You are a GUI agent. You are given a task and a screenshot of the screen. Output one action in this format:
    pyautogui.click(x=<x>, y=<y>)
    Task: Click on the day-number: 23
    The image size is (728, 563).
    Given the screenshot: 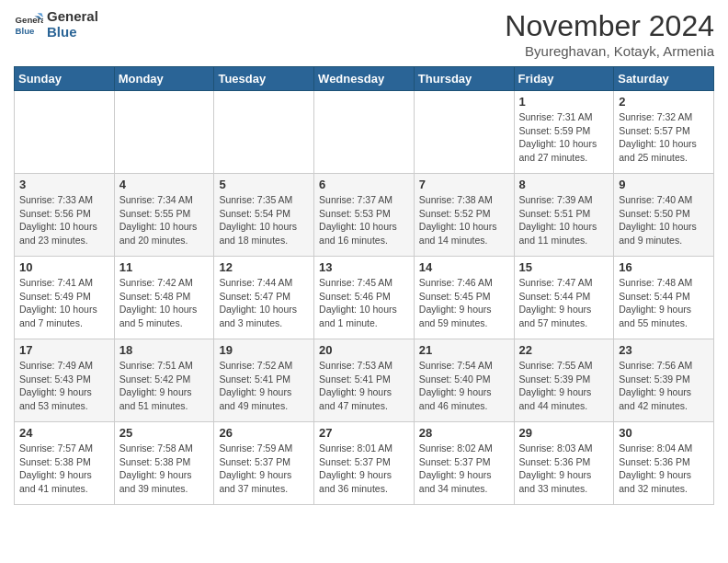 What is the action you would take?
    pyautogui.click(x=664, y=350)
    